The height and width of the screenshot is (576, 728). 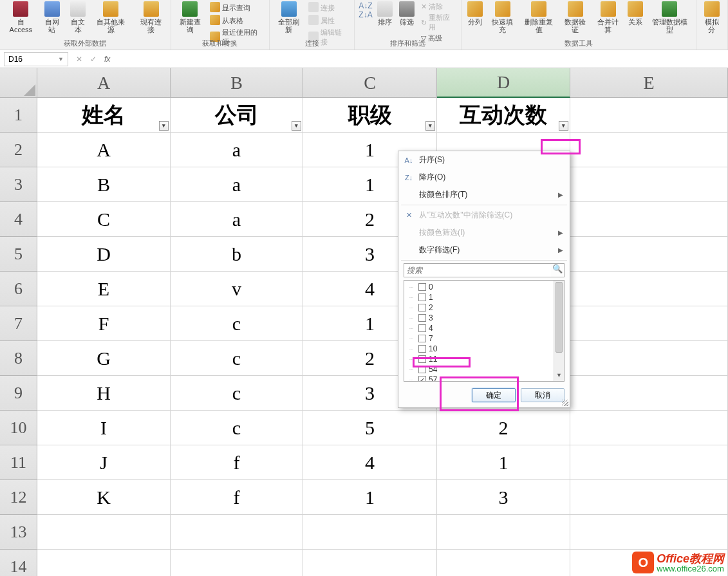 I want to click on ribbon-existing-conn: 现有连接, so click(x=151, y=17).